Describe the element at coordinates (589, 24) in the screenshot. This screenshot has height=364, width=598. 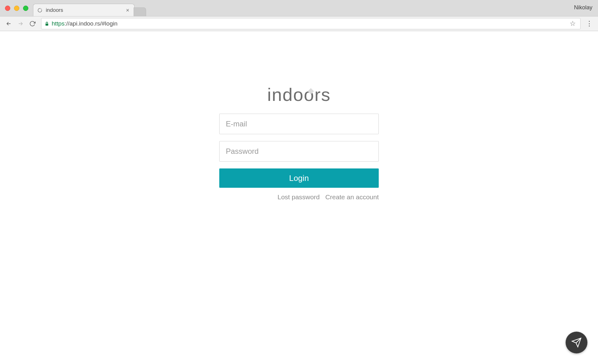
I see `browser-menu-button: ⋮` at that location.